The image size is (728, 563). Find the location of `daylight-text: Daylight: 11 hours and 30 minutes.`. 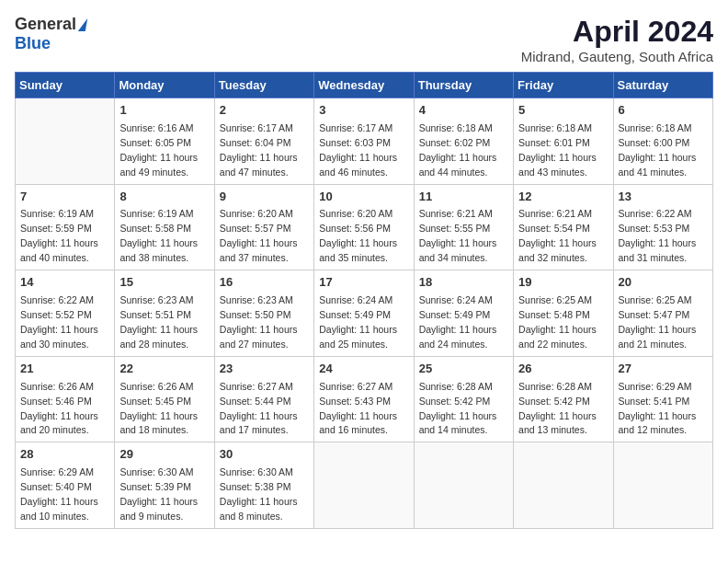

daylight-text: Daylight: 11 hours and 30 minutes. is located at coordinates (59, 337).